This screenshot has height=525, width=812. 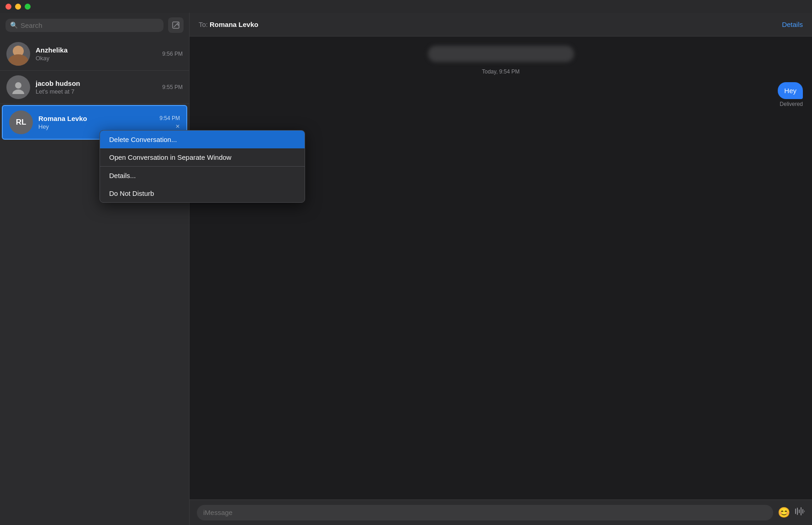 What do you see at coordinates (173, 87) in the screenshot?
I see `conv-meta-jacob: 9:55 PM` at bounding box center [173, 87].